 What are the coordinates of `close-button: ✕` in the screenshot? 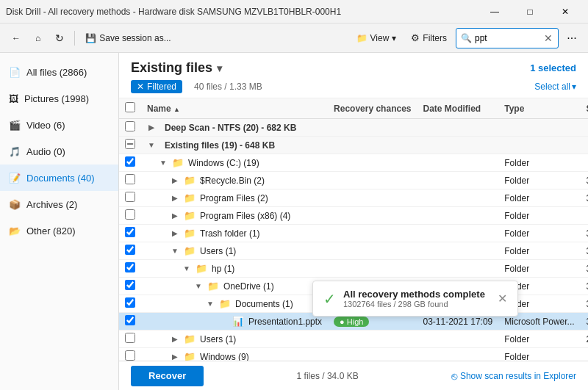 It's located at (565, 12).